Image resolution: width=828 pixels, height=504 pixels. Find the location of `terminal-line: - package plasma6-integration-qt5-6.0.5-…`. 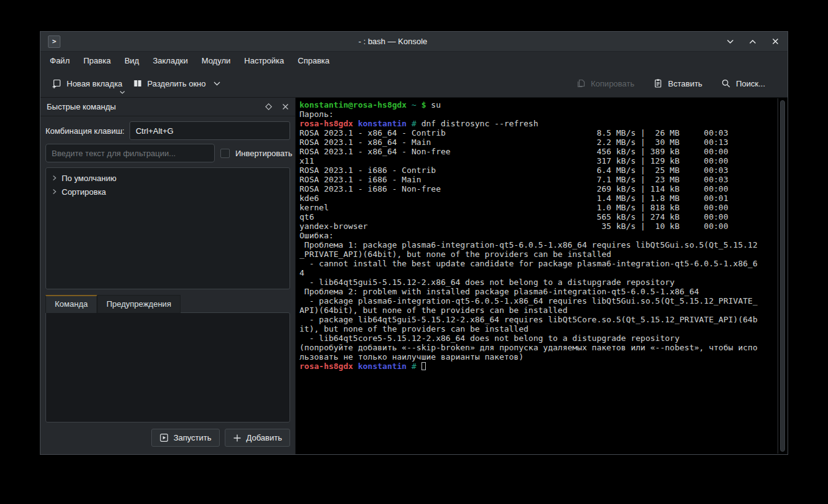

terminal-line: - package plasma6-integration-qt5-6.0.5-… is located at coordinates (537, 301).